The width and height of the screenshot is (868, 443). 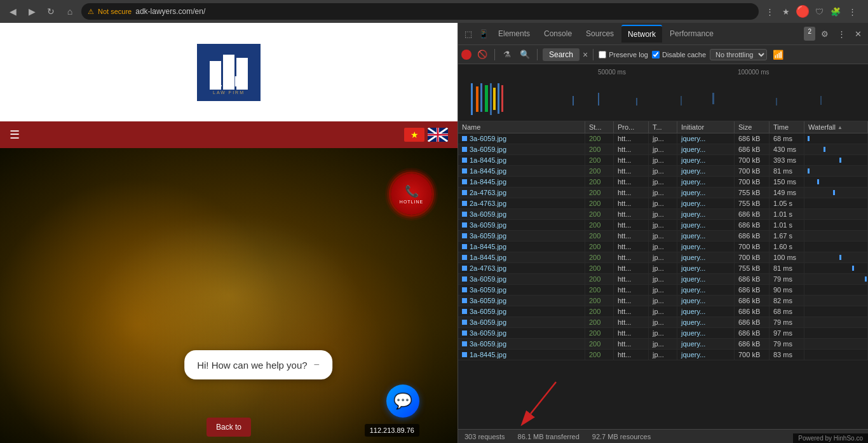 What do you see at coordinates (229, 427) in the screenshot?
I see `back-to-label: Back to` at bounding box center [229, 427].